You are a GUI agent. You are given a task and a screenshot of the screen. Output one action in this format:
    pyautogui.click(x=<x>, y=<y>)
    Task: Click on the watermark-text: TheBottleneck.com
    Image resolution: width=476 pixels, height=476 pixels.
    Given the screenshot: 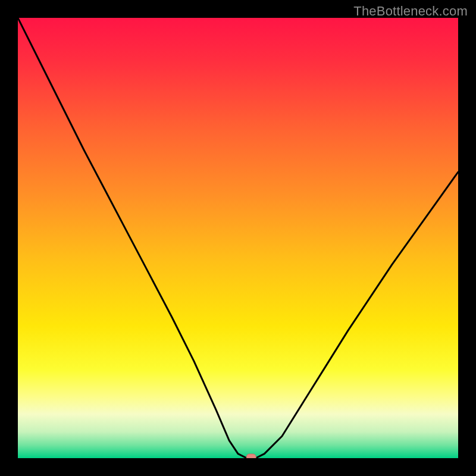 What is the action you would take?
    pyautogui.click(x=411, y=11)
    